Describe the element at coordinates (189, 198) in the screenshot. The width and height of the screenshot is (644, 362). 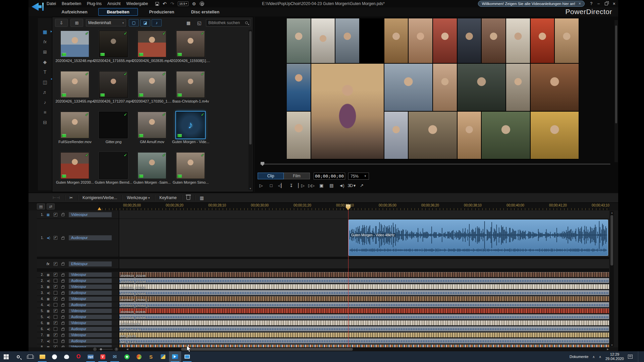
I see `delete-button` at that location.